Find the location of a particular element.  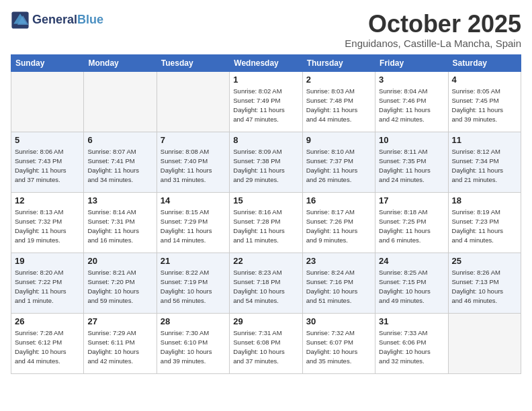

location-title: Enguidanos, Castille-La Mancha, Spain is located at coordinates (433, 43).